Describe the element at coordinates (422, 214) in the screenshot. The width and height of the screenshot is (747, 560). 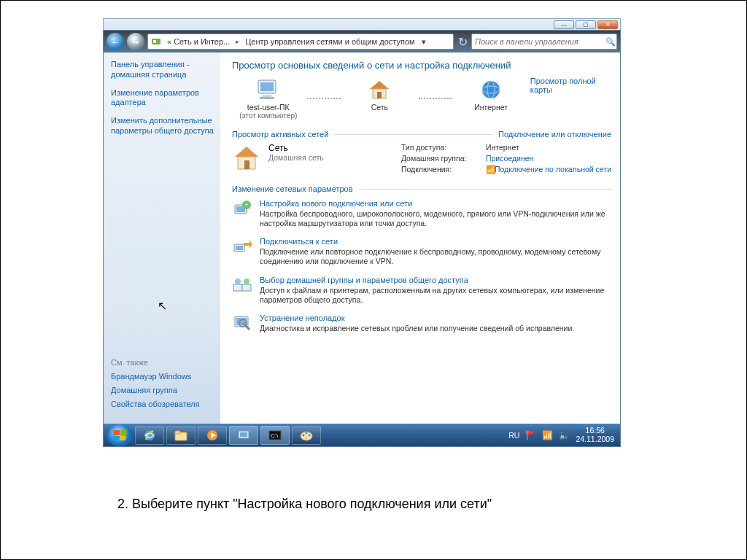
I see `option-new-connection: + Настройка нового подключения или сети …` at that location.